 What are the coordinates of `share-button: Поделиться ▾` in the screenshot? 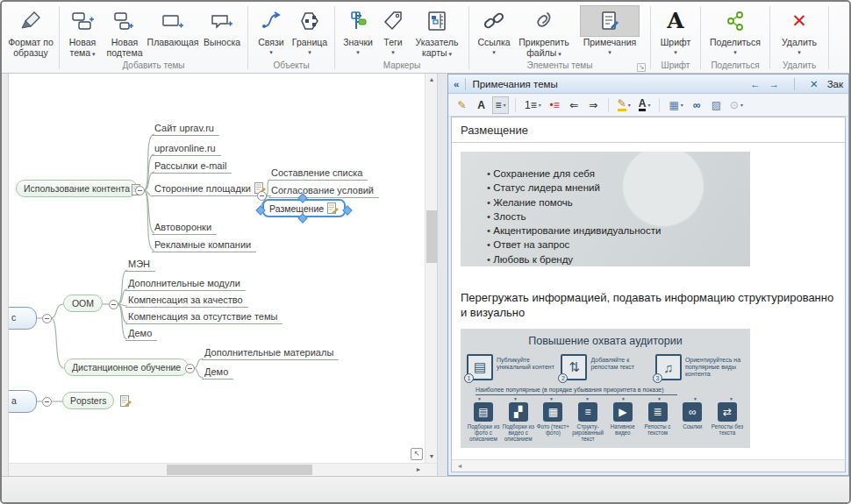 It's located at (735, 30).